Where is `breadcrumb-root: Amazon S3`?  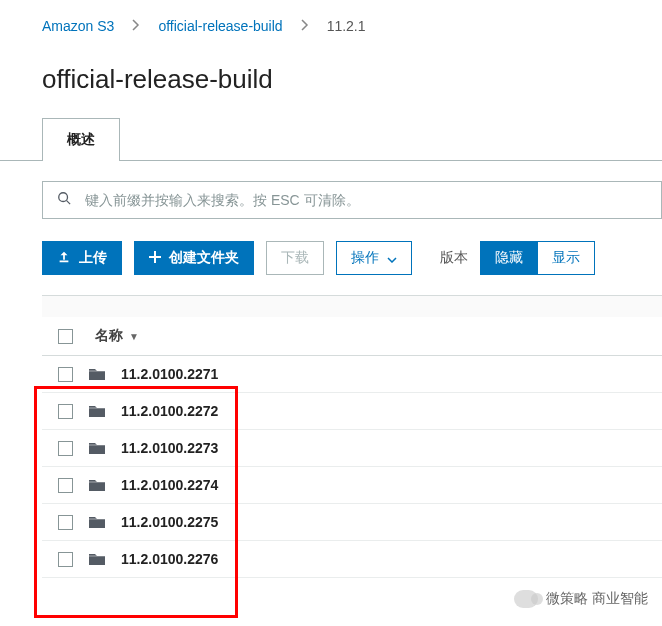
breadcrumb-root: Amazon S3 is located at coordinates (78, 26).